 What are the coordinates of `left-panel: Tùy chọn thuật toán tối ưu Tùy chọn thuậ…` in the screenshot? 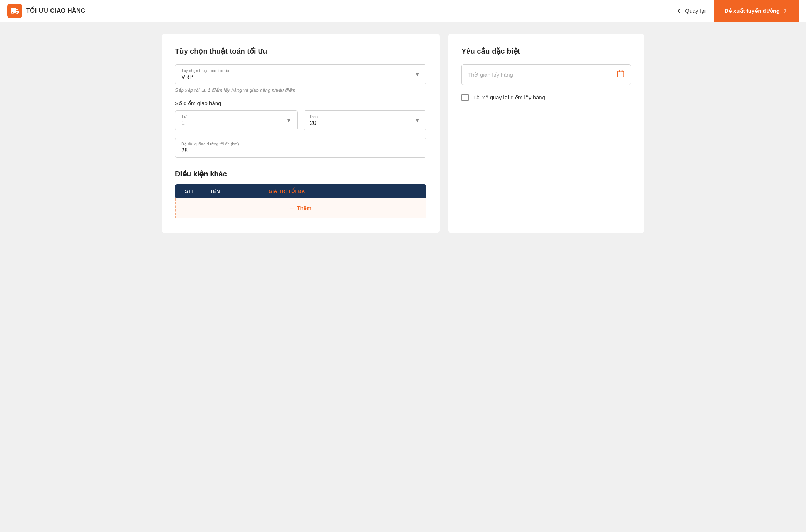 It's located at (301, 133).